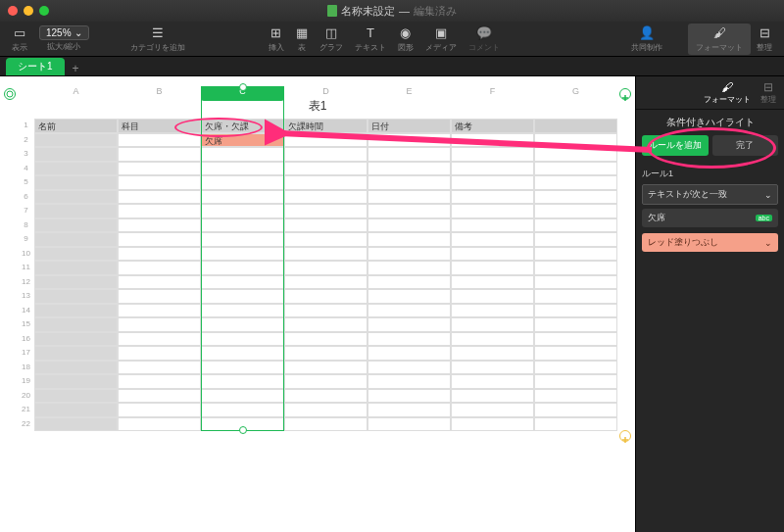  Describe the element at coordinates (243, 255) in the screenshot. I see `cell-C10` at that location.